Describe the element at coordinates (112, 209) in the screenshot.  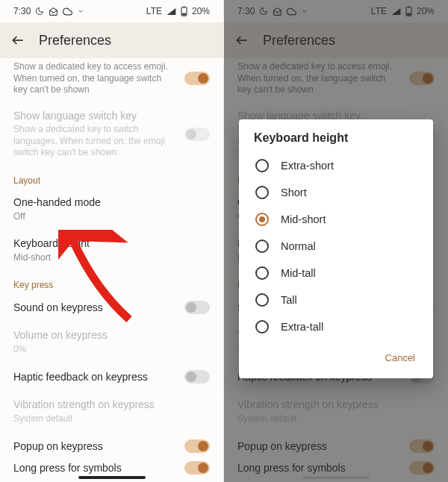
I see `one-handed-row: One-handed mode Off` at that location.